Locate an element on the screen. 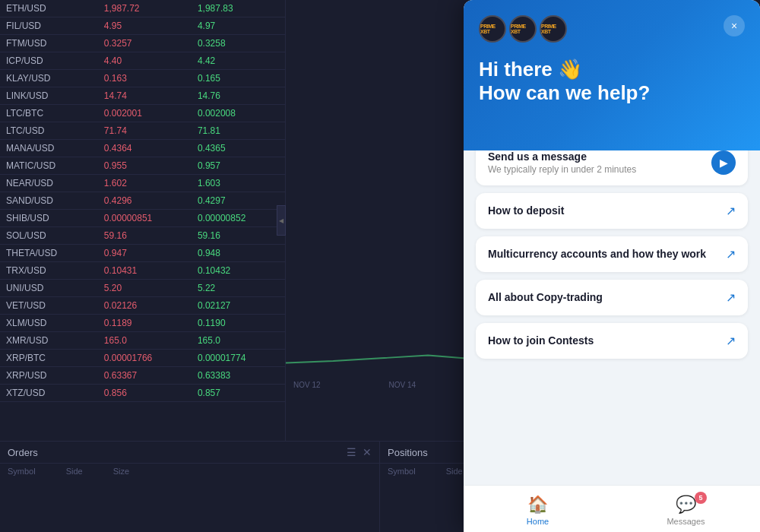 This screenshot has width=760, height=532. help-link-card: All about Copy-trading ↗ is located at coordinates (612, 298).